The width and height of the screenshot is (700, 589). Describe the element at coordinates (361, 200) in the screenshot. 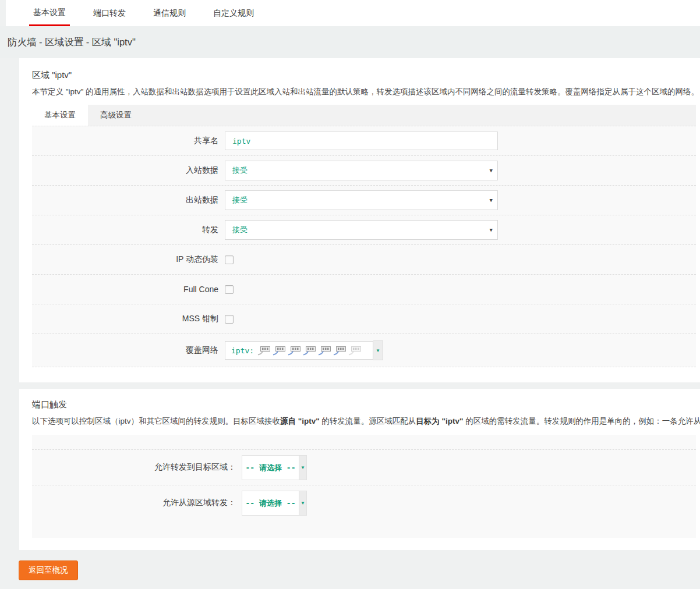

I see `output-policy-select: 接受 ▼` at that location.